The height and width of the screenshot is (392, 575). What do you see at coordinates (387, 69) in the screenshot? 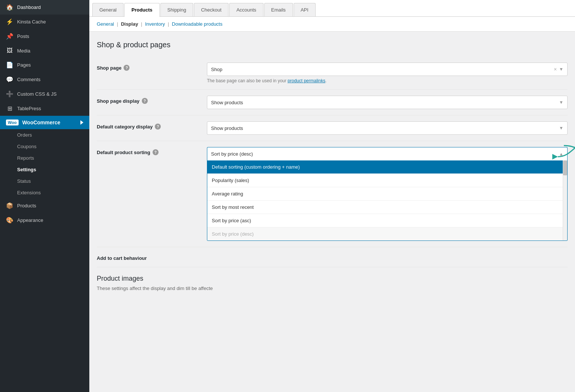
I see `shop-page-select: Shop × ▼` at bounding box center [387, 69].